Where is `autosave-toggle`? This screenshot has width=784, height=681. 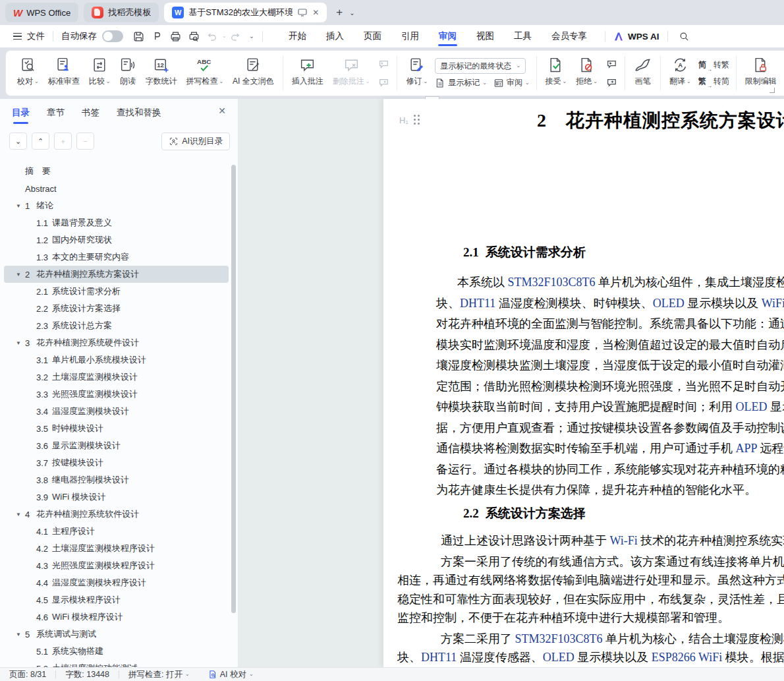
autosave-toggle is located at coordinates (113, 36).